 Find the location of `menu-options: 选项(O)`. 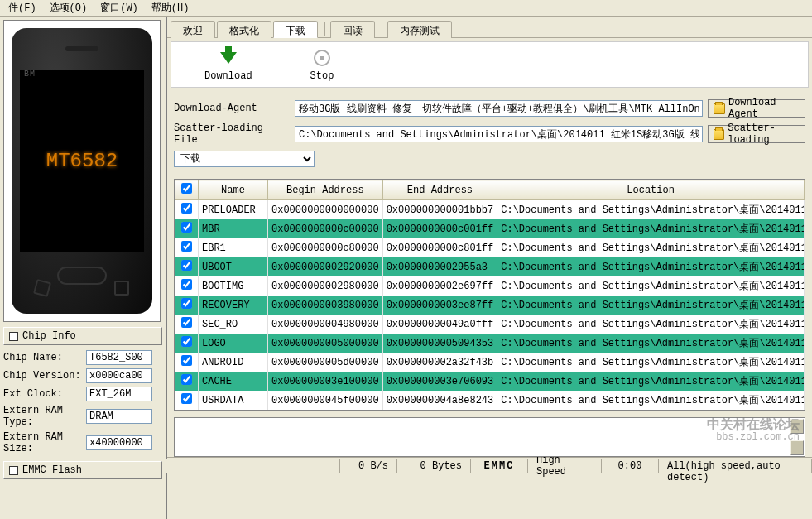

menu-options: 选项(O) is located at coordinates (69, 8).